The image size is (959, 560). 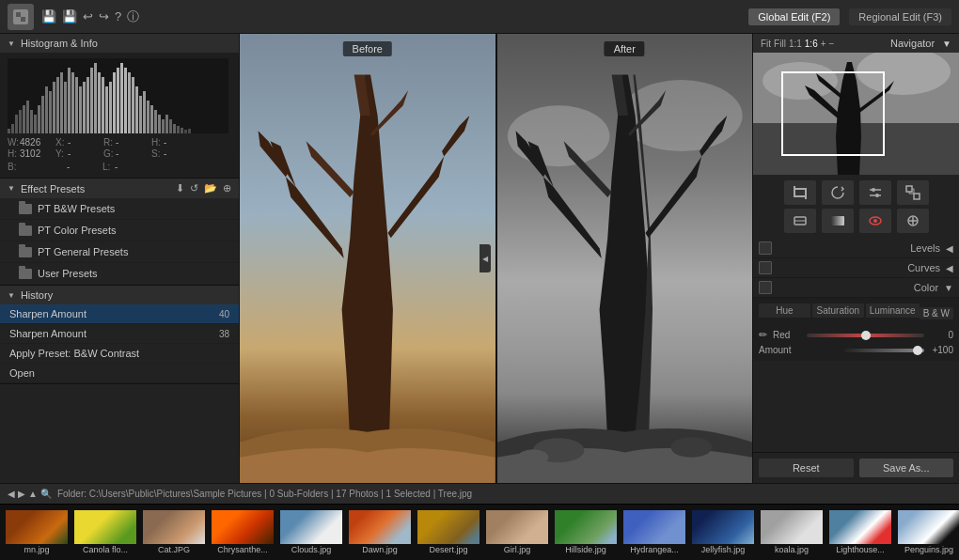 What do you see at coordinates (119, 334) in the screenshot?
I see `history-item-1: Sharpen Amount 38` at bounding box center [119, 334].